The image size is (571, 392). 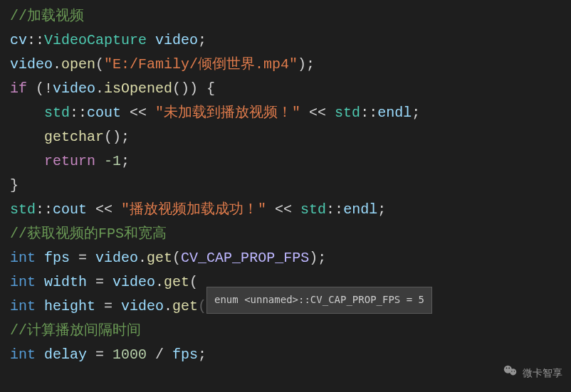 What do you see at coordinates (95, 40) in the screenshot?
I see `type-name: VideoCapture` at bounding box center [95, 40].